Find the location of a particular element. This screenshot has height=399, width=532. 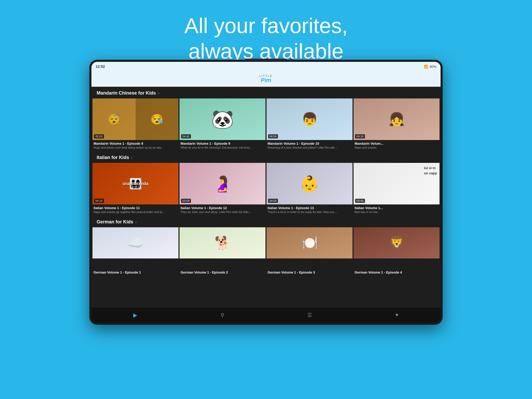

duration-italian-14: 04:46 is located at coordinates (360, 201).